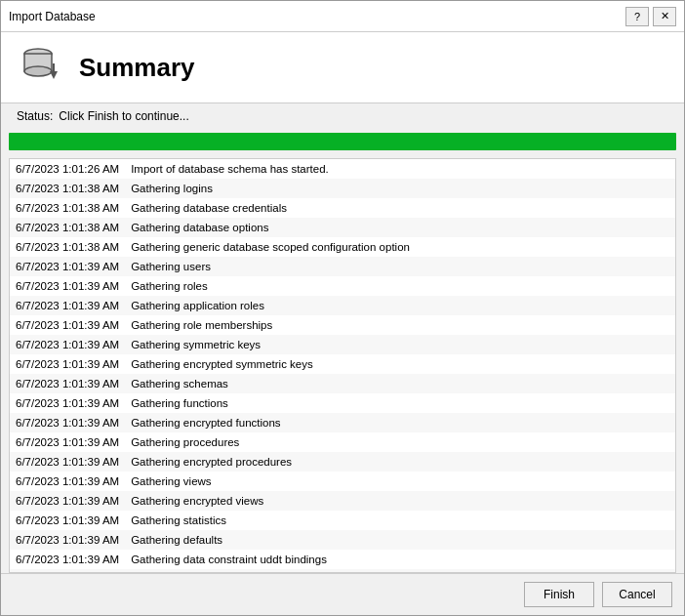  What do you see at coordinates (179, 520) in the screenshot?
I see `log-message: Gathering statistics` at bounding box center [179, 520].